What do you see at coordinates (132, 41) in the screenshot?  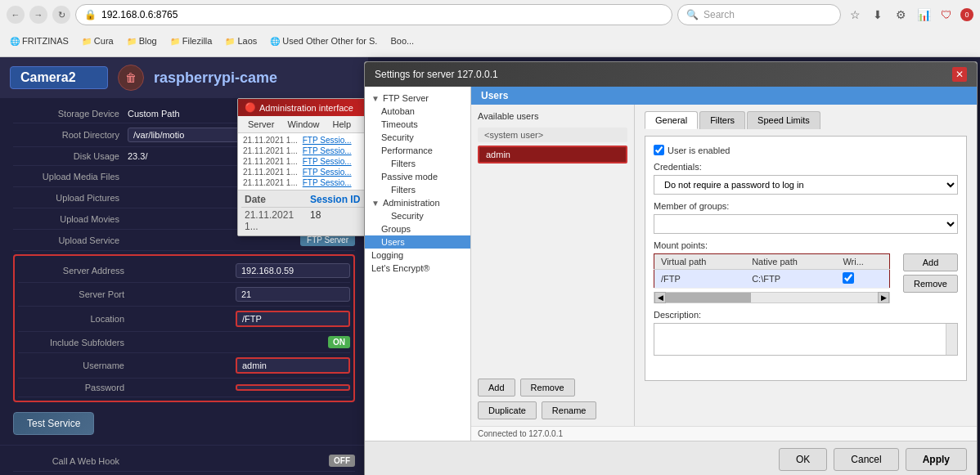 I see `folder-icon: 📁` at bounding box center [132, 41].